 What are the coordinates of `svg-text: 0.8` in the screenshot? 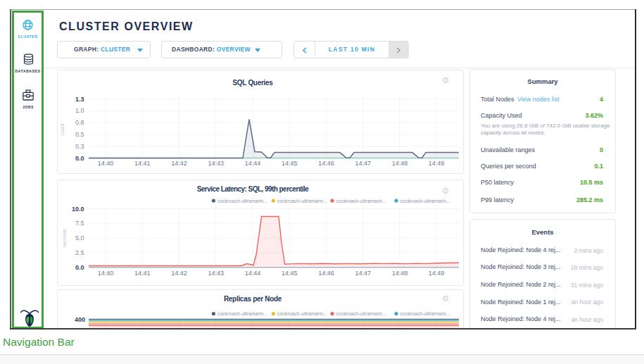 It's located at (80, 123).